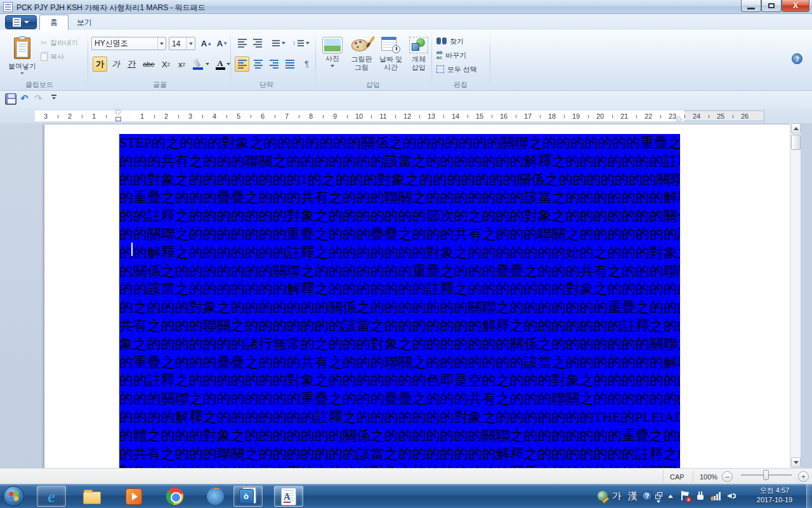 This screenshot has width=812, height=508. I want to click on clipboard-group-label: 클립보드, so click(39, 85).